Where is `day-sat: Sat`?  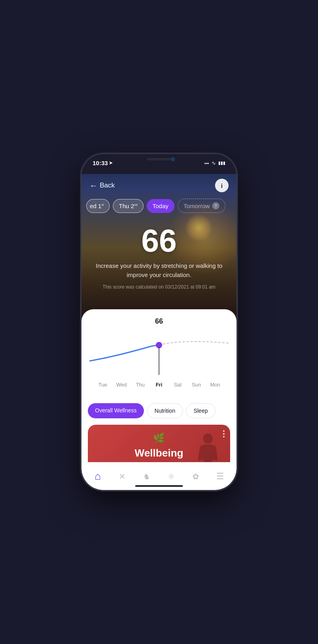
day-sat: Sat is located at coordinates (178, 384).